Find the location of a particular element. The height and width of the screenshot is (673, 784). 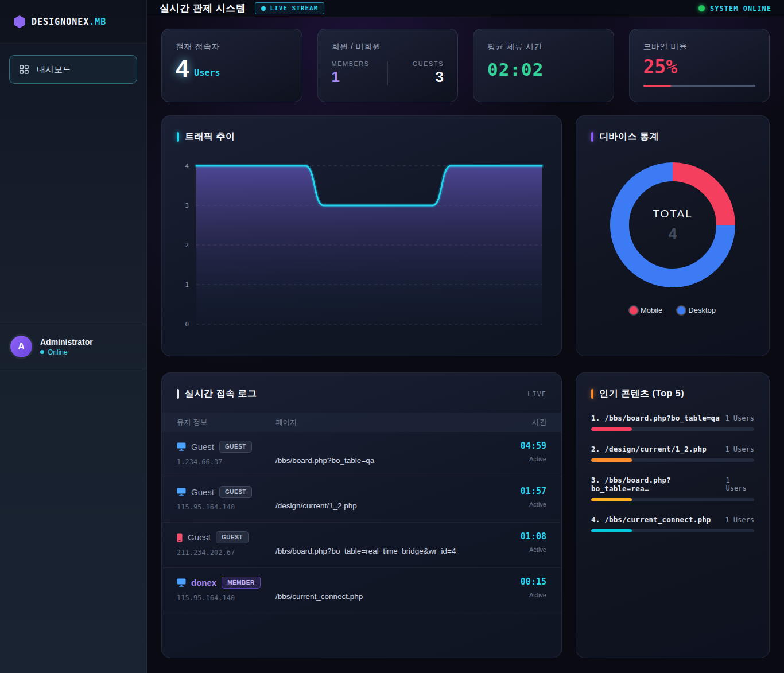

log-user-cell: donex MEMBER 115.95.164.140 is located at coordinates (226, 594).